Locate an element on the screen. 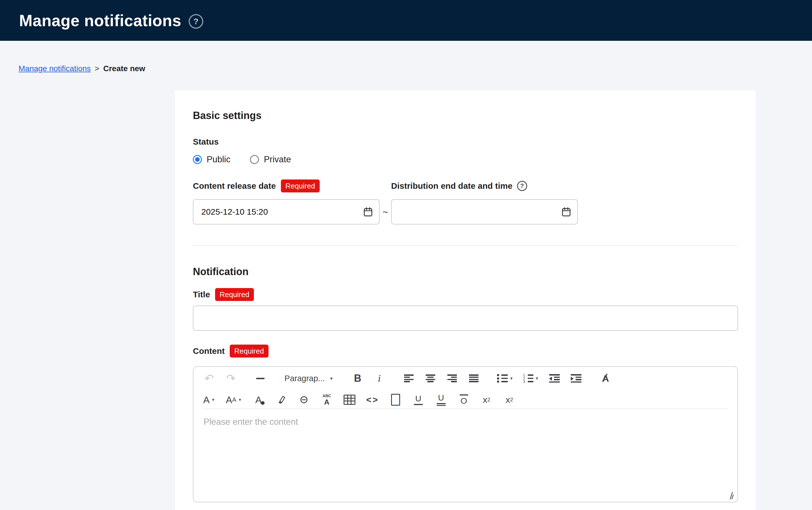  editor-content-area: Please enter the content is located at coordinates (465, 455).